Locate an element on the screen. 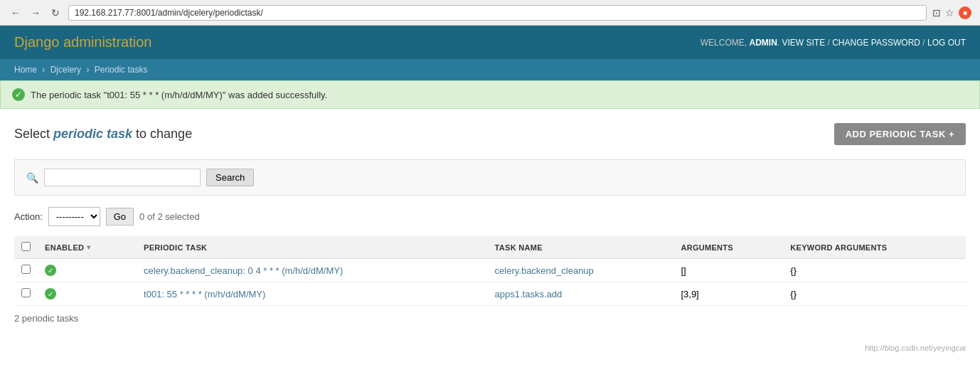 The height and width of the screenshot is (387, 980). browser-chrome: ← → ↻ ⊡ ☆ ● is located at coordinates (490, 13).